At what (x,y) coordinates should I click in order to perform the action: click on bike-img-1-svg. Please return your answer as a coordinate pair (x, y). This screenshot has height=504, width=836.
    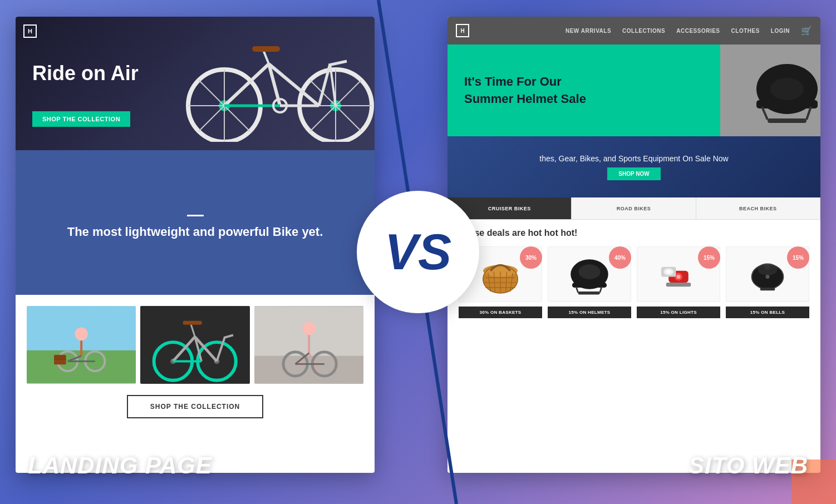
    Looking at the image, I should click on (81, 345).